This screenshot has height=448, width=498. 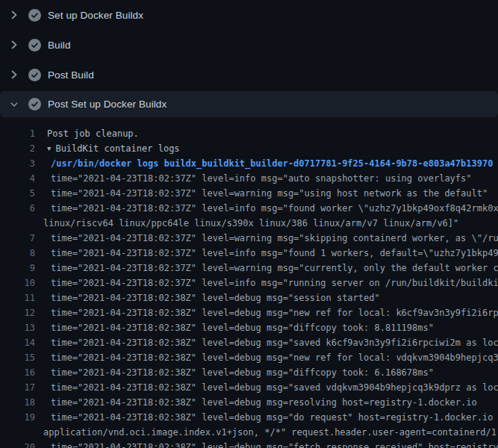 I want to click on step-row-build: Build, so click(x=249, y=45).